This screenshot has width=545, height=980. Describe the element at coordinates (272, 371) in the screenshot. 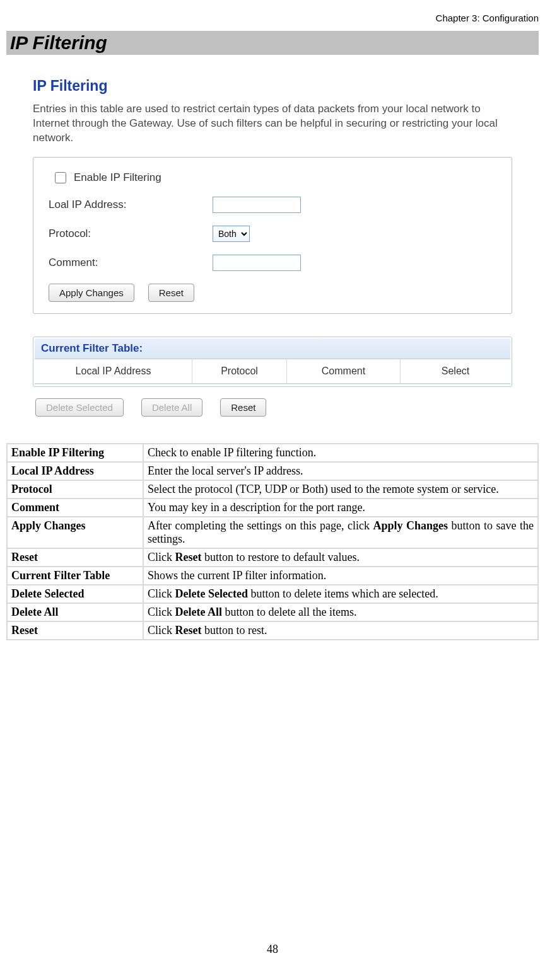

I see `filter-table-header-row: Local IP Address Protocol Comment Select` at that location.